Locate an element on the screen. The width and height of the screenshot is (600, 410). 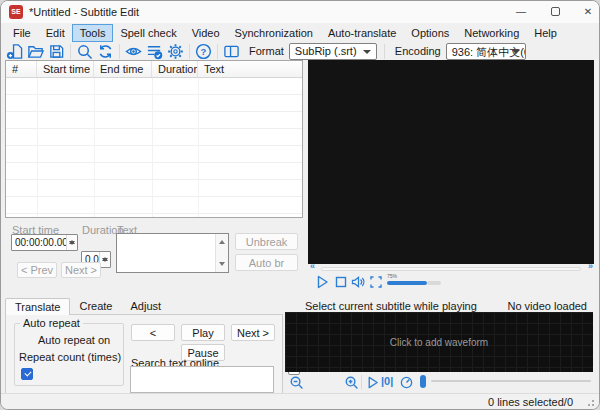
maximize-icon is located at coordinates (556, 12).